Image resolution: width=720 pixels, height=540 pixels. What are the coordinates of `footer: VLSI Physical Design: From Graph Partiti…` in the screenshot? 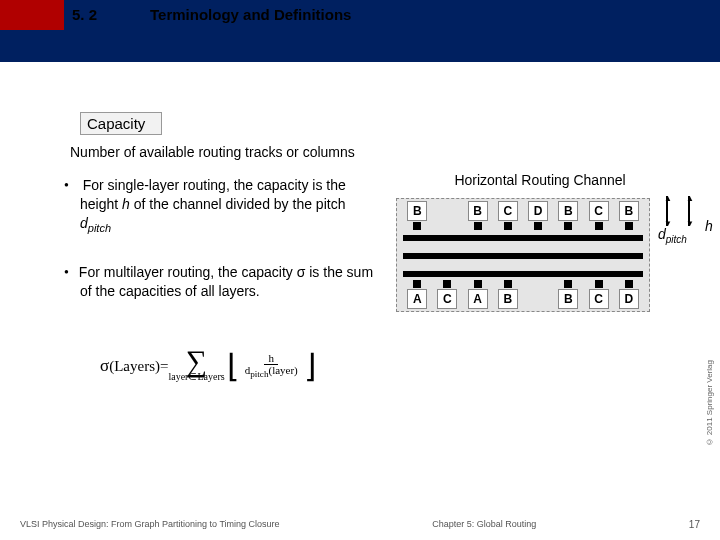 It's located at (360, 524).